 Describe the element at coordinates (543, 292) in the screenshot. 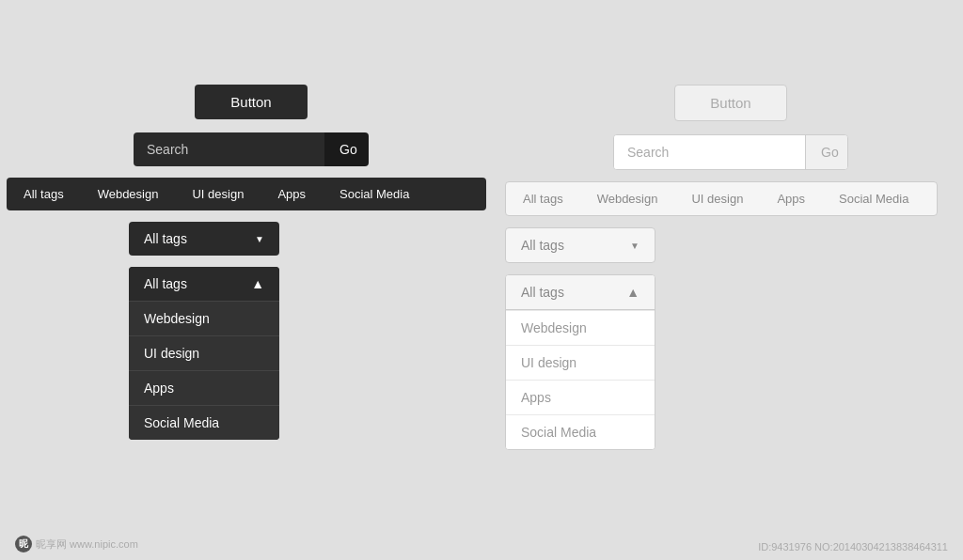

I see `dropdown-open-label-light: All tags` at that location.